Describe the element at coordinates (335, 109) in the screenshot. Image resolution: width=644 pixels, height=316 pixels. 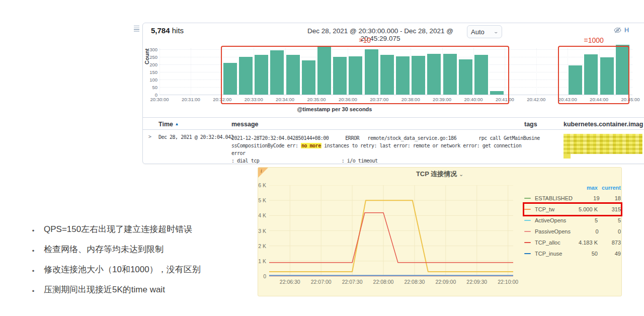
I see `histogram-x-axis-title: @timestamp per 30 seconds` at that location.